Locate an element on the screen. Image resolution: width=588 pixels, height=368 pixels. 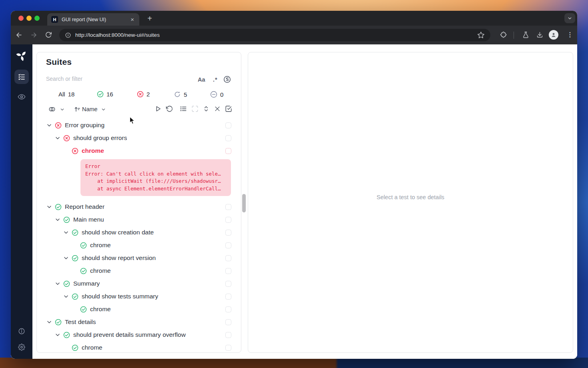
filter-status-button is located at coordinates (227, 79).